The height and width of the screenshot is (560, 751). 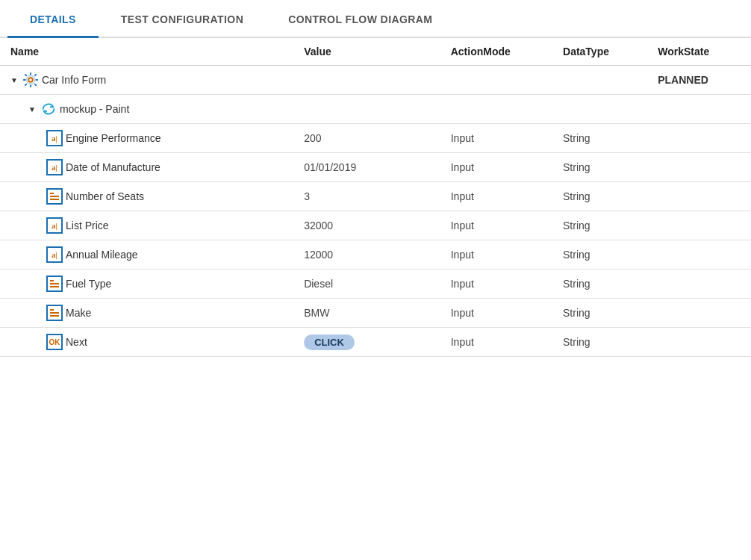 I want to click on value-cell: Diesel, so click(x=367, y=284).